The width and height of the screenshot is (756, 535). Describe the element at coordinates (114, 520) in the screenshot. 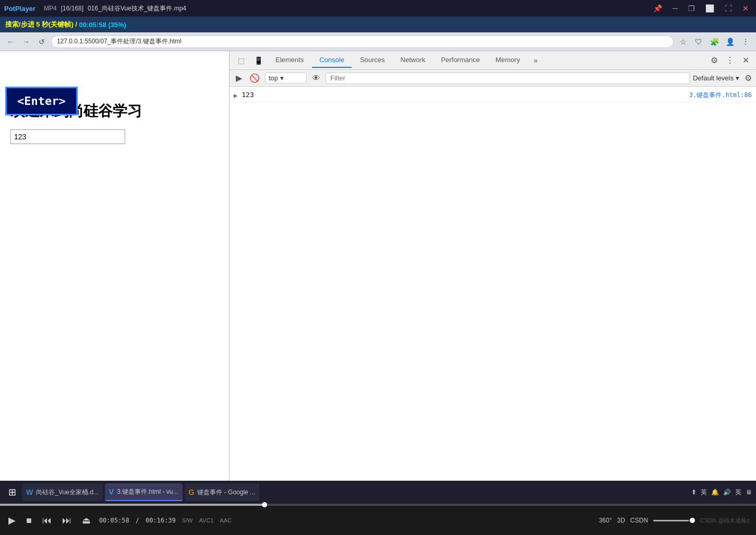

I see `current-time: 00:05:58` at that location.